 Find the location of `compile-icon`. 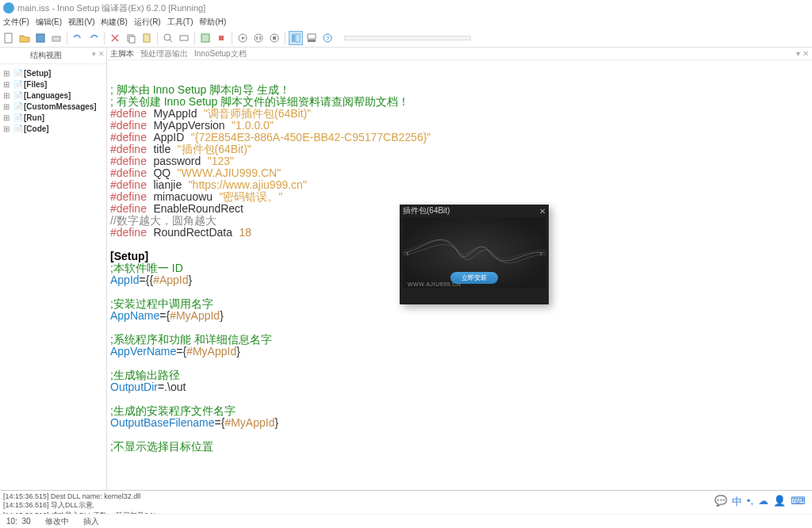

compile-icon is located at coordinates (205, 38).